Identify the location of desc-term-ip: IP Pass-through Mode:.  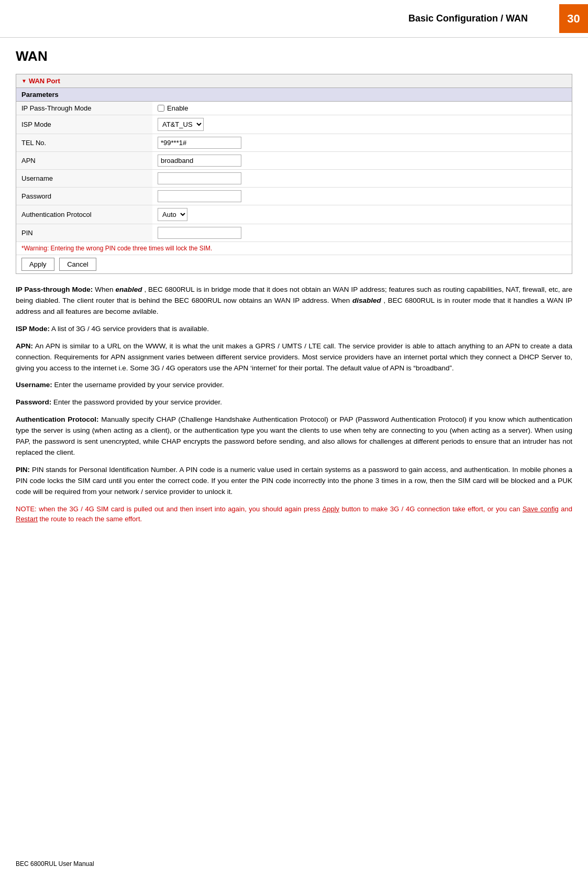
(54, 289).